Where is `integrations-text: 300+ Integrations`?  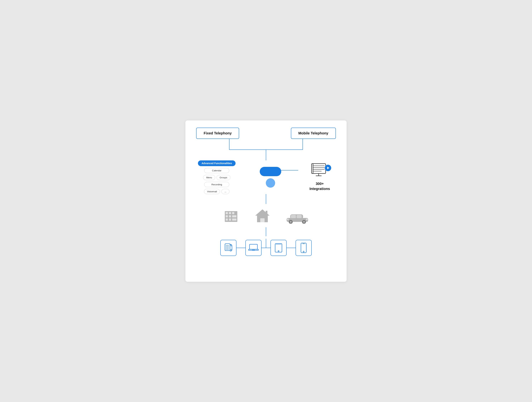
integrations-text: 300+ Integrations is located at coordinates (320, 186).